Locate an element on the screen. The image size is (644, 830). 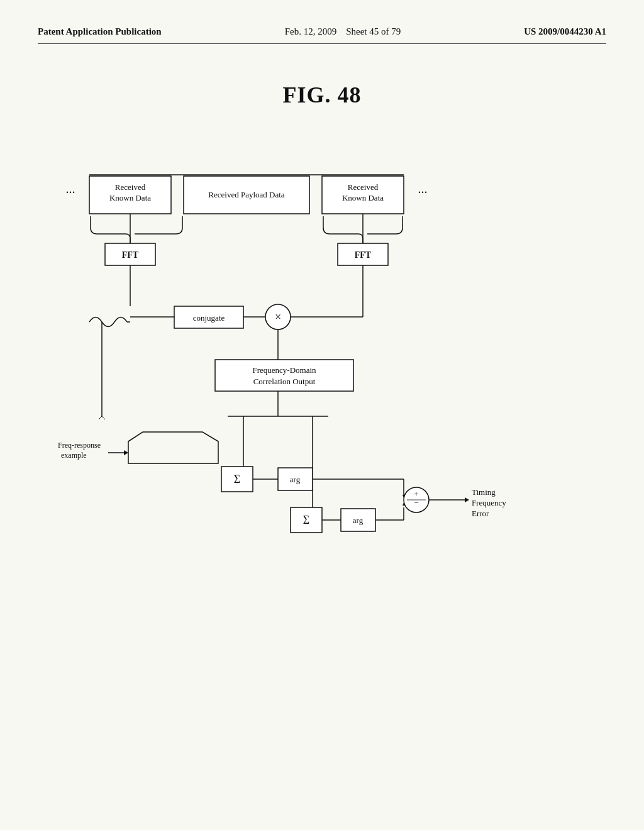
freq-response-label-line2: example is located at coordinates (74, 455).